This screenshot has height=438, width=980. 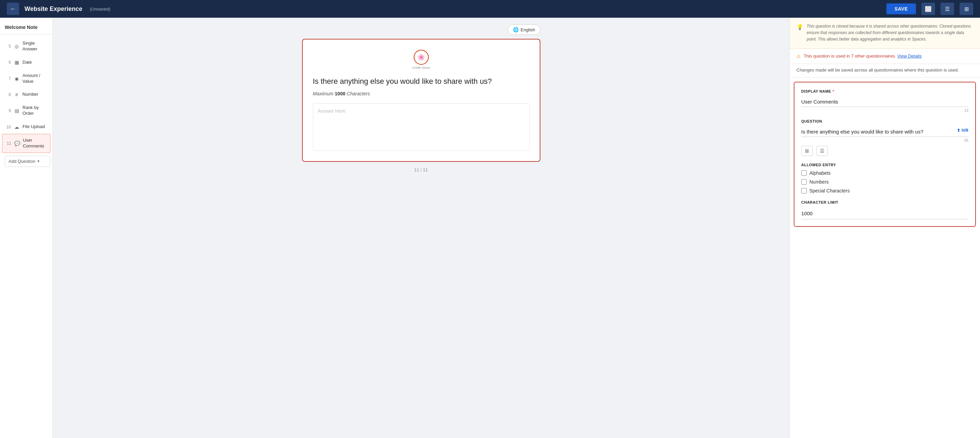 What do you see at coordinates (885, 140) in the screenshot?
I see `question-char-count: 55` at bounding box center [885, 140].